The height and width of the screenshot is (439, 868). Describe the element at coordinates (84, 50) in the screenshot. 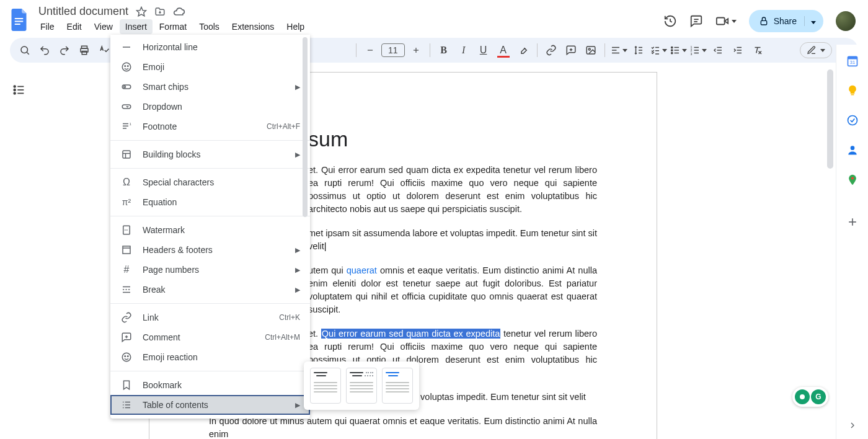

I see `print-button` at that location.